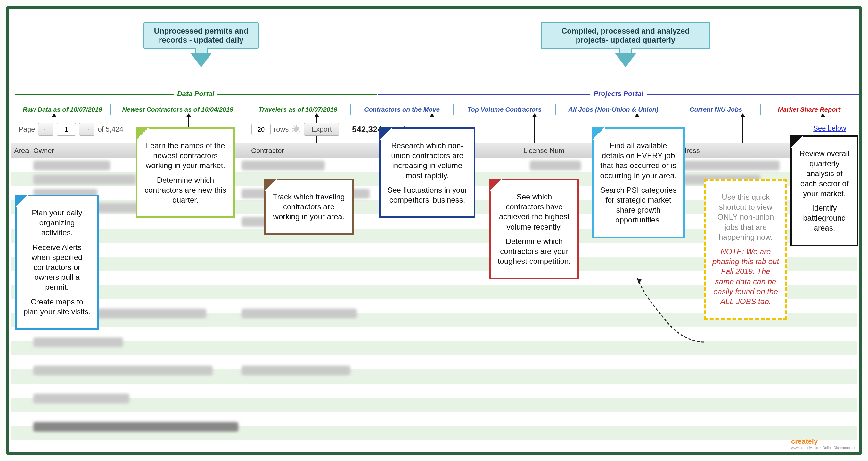 The width and height of the screenshot is (868, 461). I want to click on record-count: 542,324, so click(367, 129).